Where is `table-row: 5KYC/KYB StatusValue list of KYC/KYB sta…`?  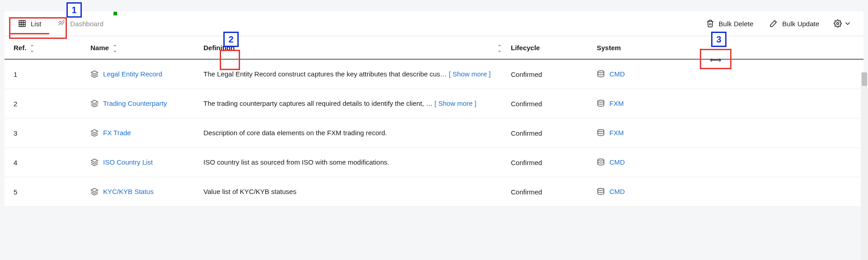
table-row: 5KYC/KYB StatusValue list of KYC/KYB sta… is located at coordinates (434, 192).